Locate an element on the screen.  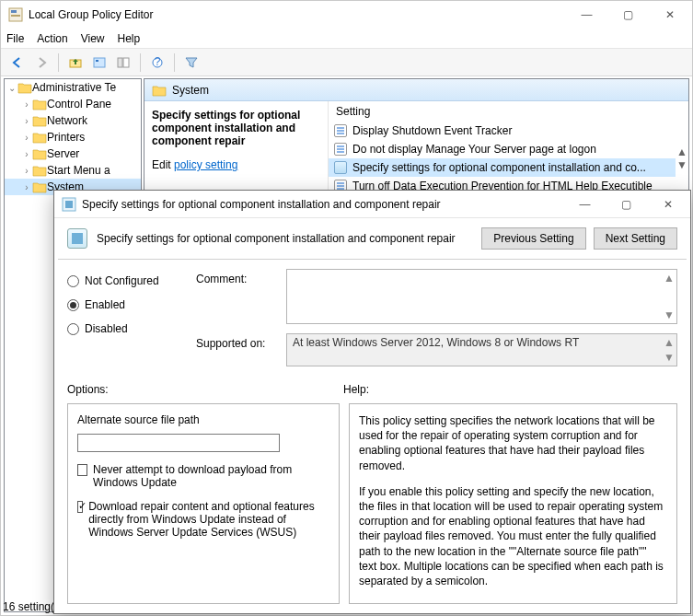
setting-row: Display Shutdown Event Tracker is located at coordinates (502, 131).